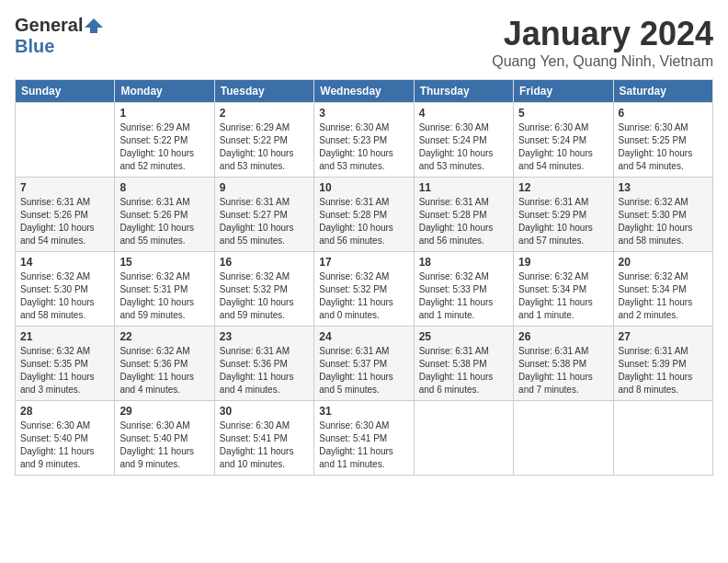 The width and height of the screenshot is (728, 563). What do you see at coordinates (364, 215) in the screenshot?
I see `calendar-week-row: 7Sunrise: 6:31 AMSunset: 5:26 PMDaylight…` at bounding box center [364, 215].